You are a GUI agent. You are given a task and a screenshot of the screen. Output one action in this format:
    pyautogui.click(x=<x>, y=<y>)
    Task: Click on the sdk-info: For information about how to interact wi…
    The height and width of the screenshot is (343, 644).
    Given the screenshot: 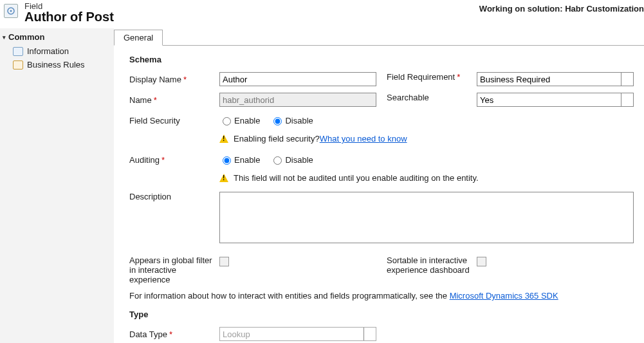 What is the action you would take?
    pyautogui.click(x=382, y=296)
    